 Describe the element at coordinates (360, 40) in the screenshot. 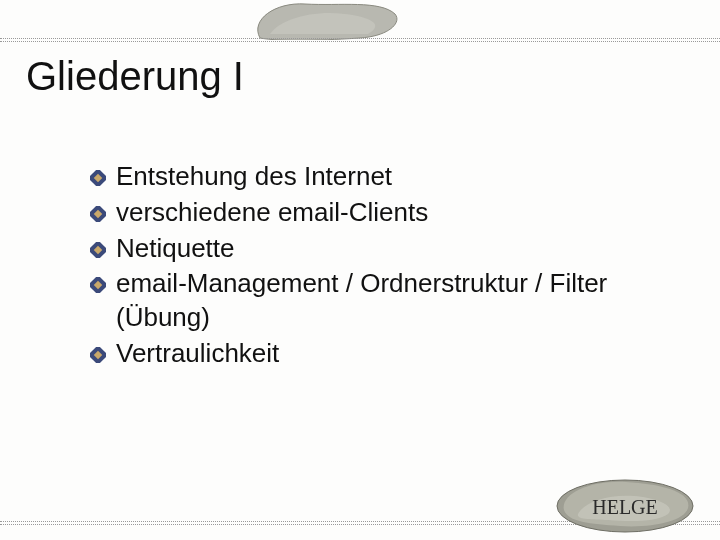

I see `rule-top` at that location.